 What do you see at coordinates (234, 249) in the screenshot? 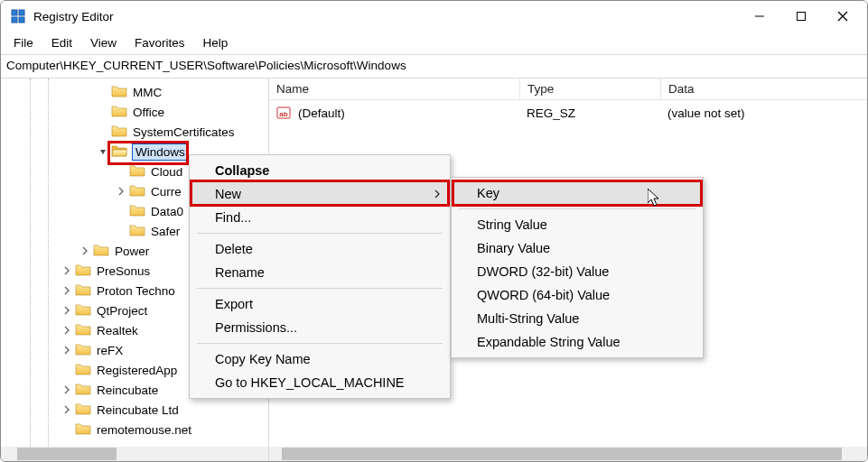
I see `menu-item-label: Delete` at bounding box center [234, 249].